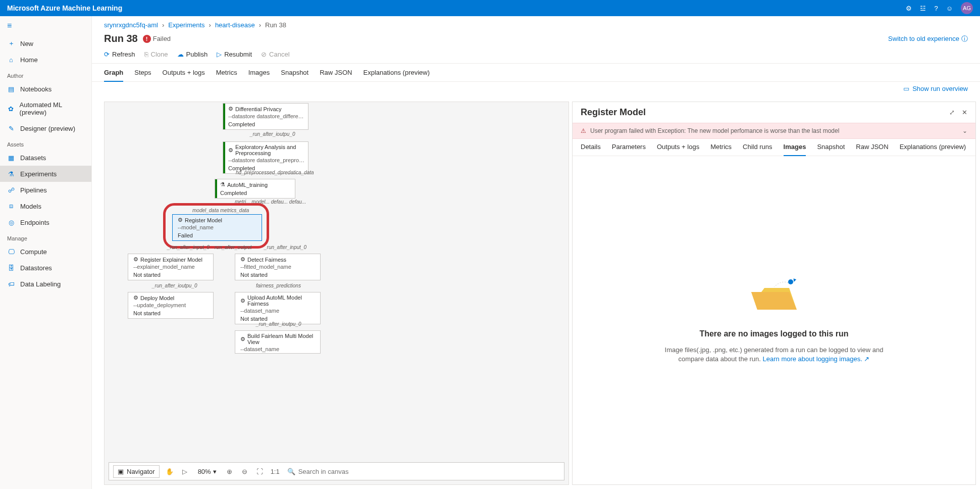 Image resolution: width=980 pixels, height=489 pixels. What do you see at coordinates (260, 75) in the screenshot?
I see `tab-images: Images` at bounding box center [260, 75].